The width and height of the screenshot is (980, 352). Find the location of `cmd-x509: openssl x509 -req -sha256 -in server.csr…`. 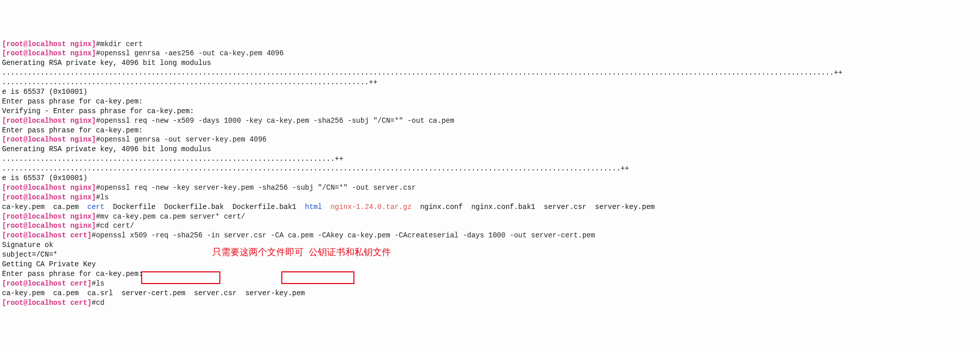

cmd-x509: openssl x509 -req -sha256 -in server.csr… is located at coordinates (345, 235).